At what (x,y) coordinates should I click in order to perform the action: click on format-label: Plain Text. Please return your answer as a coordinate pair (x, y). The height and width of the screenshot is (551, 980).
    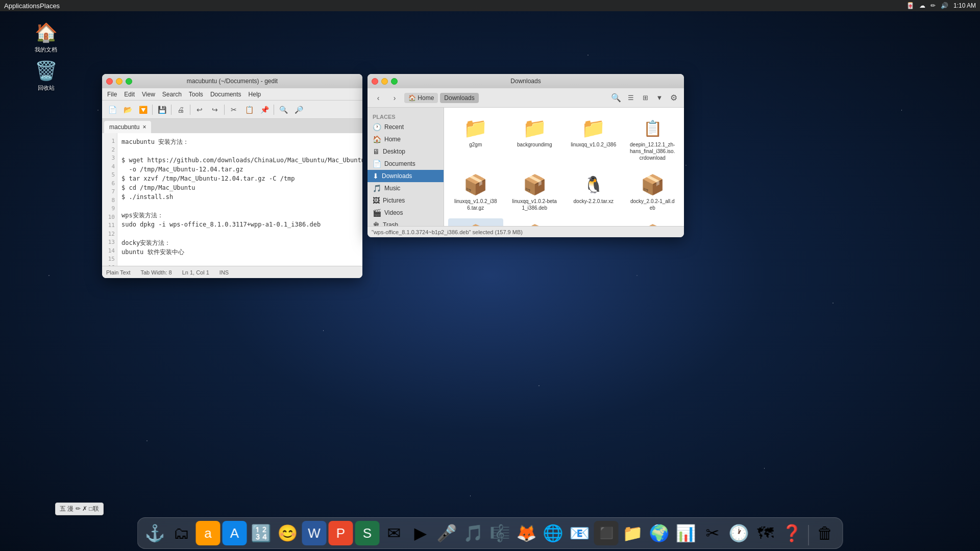
    Looking at the image, I should click on (118, 272).